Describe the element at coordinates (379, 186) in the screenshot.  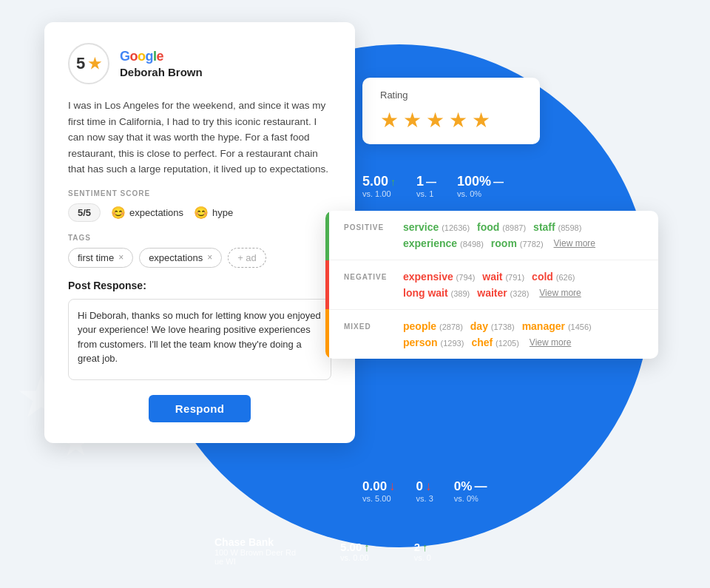
I see `stat-item-rating: 5.00 ↑ vs. 1.00` at that location.